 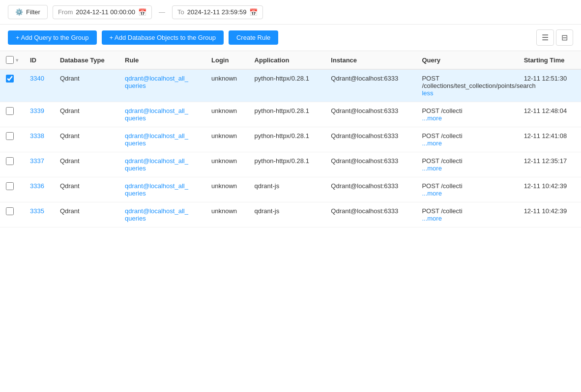 What do you see at coordinates (467, 60) in the screenshot?
I see `header-query: Query` at bounding box center [467, 60].